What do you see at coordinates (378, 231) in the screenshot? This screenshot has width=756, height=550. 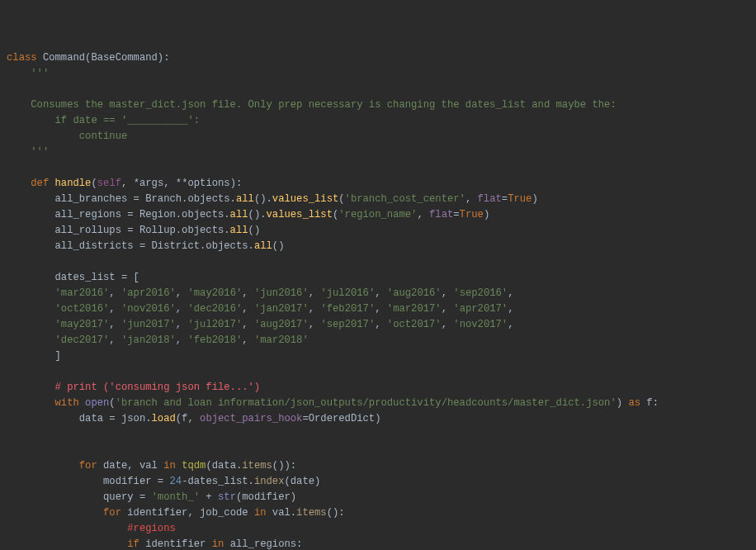 I see `code-line: all_rollups = Rollup.objects.all()` at bounding box center [378, 231].